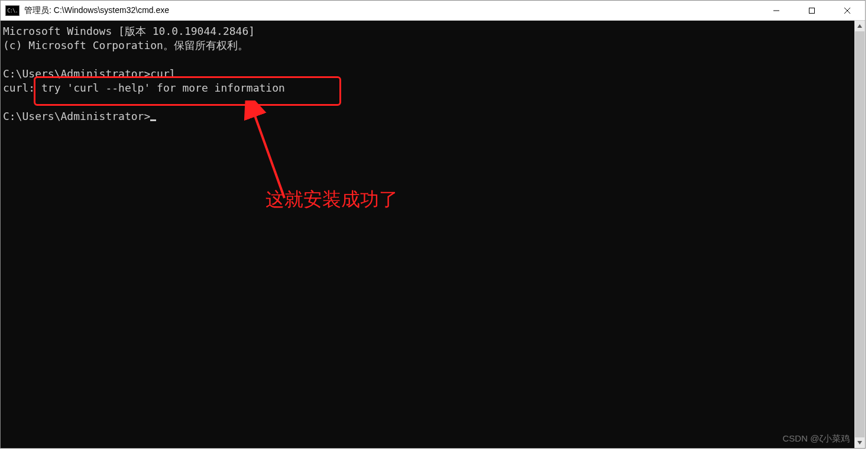  What do you see at coordinates (816, 439) in the screenshot?
I see `watermark-text: CSDN @ζ小菜鸡` at bounding box center [816, 439].